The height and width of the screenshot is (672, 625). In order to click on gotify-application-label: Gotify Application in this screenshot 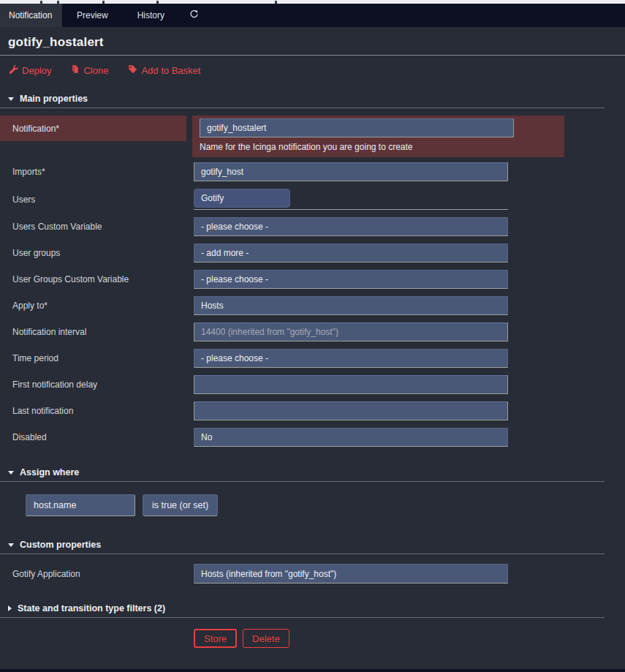, I will do `click(96, 574)`.